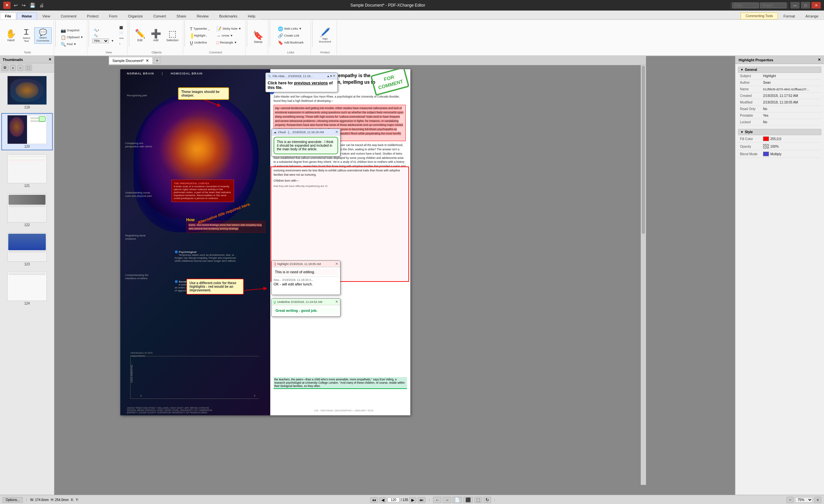 The height and width of the screenshot is (504, 824). I want to click on edit-button: ✏️ Edit, so click(140, 35).